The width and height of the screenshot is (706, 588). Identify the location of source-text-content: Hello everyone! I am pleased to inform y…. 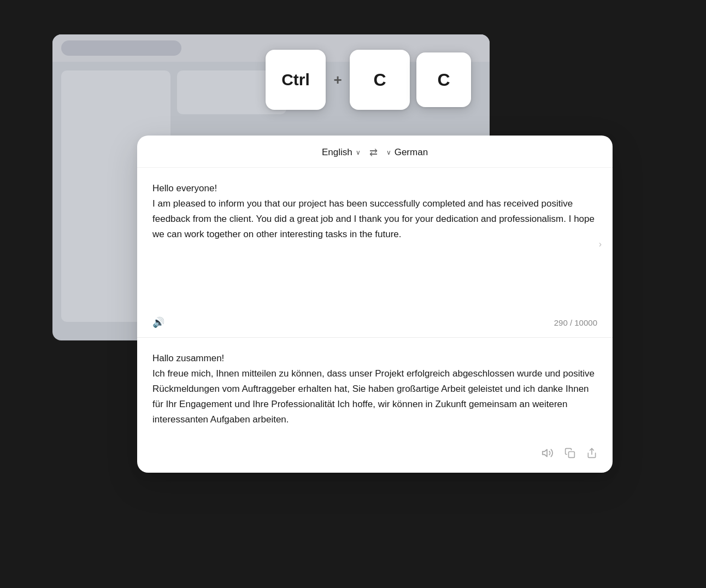
(375, 211).